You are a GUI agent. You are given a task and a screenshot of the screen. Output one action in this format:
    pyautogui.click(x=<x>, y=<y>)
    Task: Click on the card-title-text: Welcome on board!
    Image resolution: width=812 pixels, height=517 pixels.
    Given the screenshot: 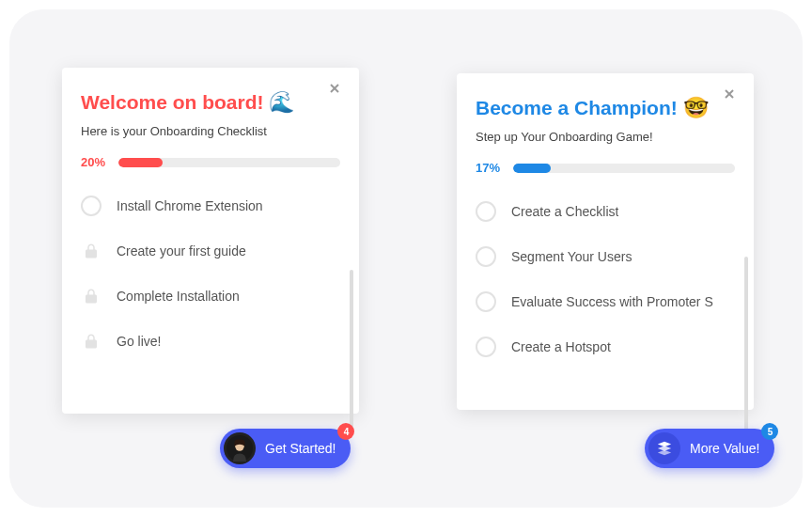 What is the action you would take?
    pyautogui.click(x=172, y=102)
    